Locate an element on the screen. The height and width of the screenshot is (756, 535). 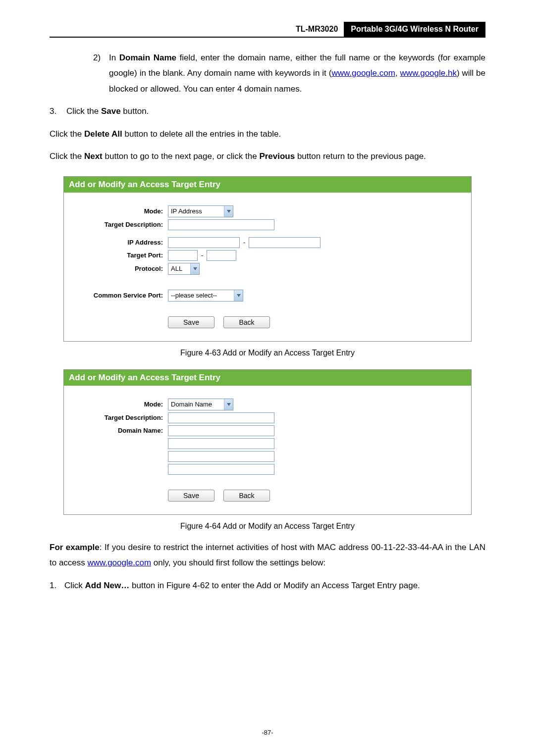
mode-select: IP Address is located at coordinates (201, 211).